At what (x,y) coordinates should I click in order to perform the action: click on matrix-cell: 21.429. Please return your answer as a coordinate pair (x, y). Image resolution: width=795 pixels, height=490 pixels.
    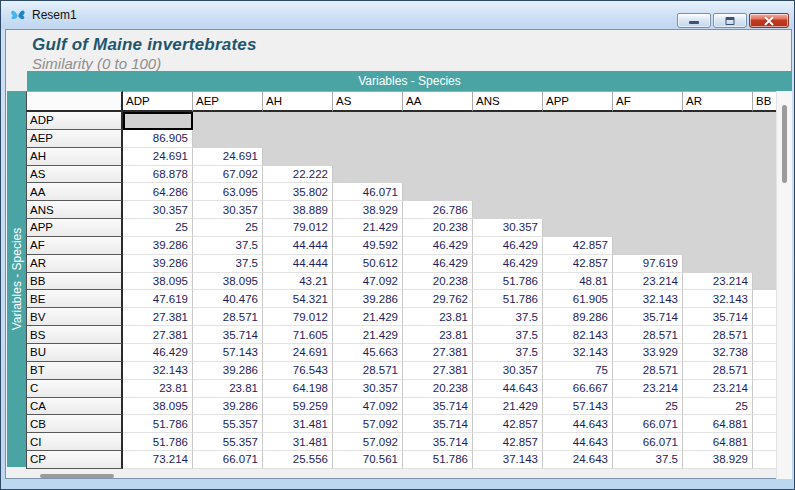
    Looking at the image, I should click on (368, 228).